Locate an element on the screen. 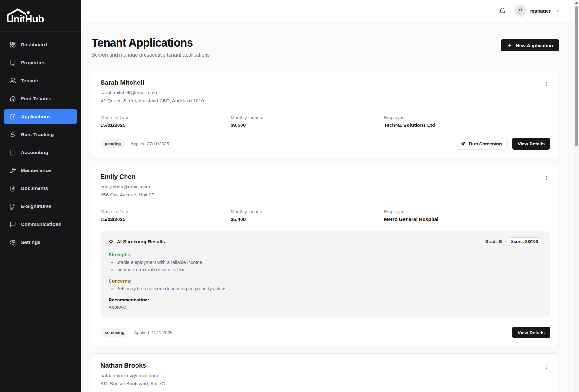  building-icon is located at coordinates (13, 63).